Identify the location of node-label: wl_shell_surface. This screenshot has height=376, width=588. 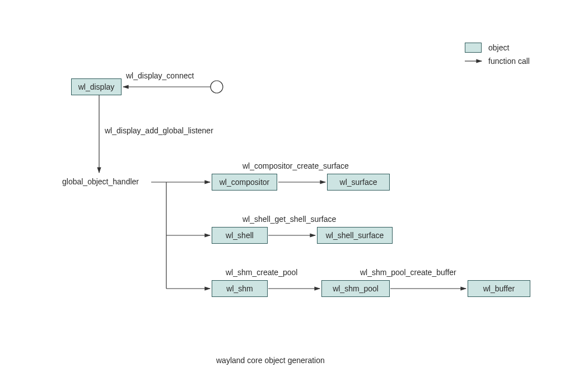
(355, 235).